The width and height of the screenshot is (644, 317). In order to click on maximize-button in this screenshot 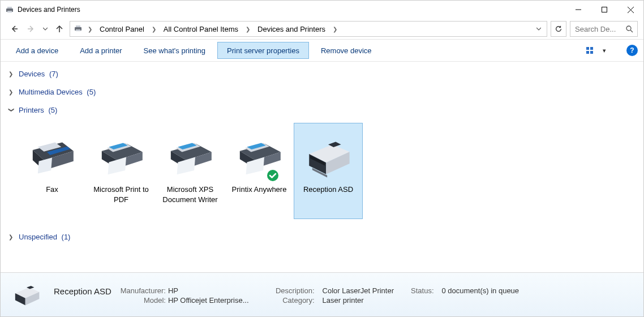, I will do `click(604, 10)`.